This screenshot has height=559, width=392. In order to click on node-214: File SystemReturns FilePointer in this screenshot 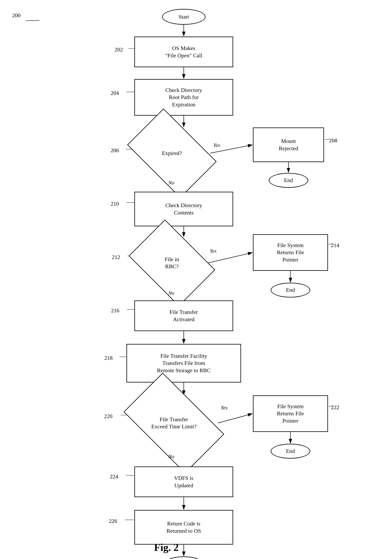, I will do `click(291, 252)`.